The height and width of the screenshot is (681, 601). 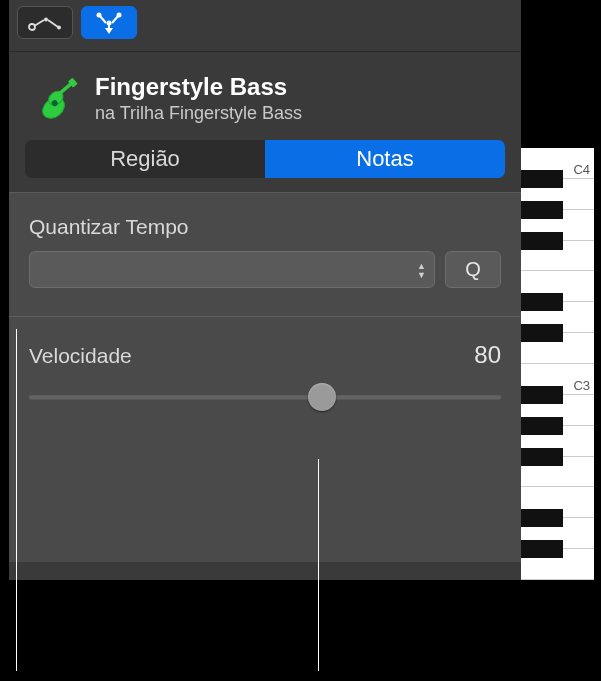 I want to click on region-title: Fingerstyle Bass, so click(x=198, y=87).